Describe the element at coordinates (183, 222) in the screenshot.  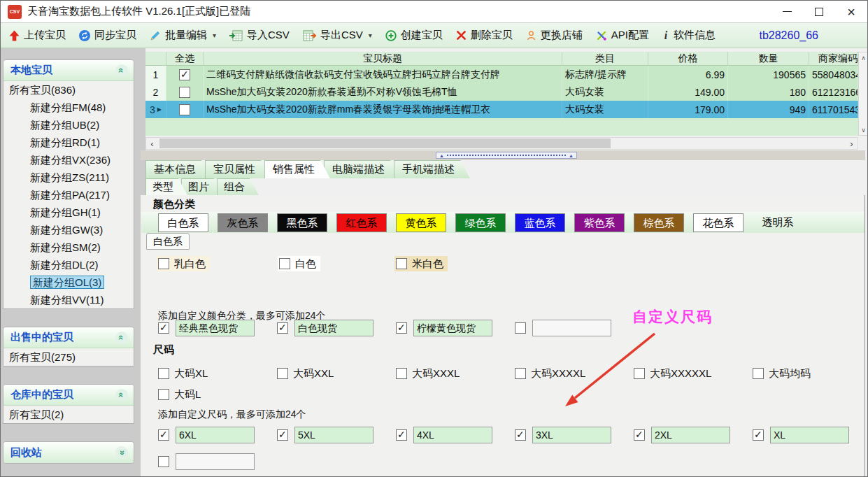
I see `color-family-white: 白色系` at that location.